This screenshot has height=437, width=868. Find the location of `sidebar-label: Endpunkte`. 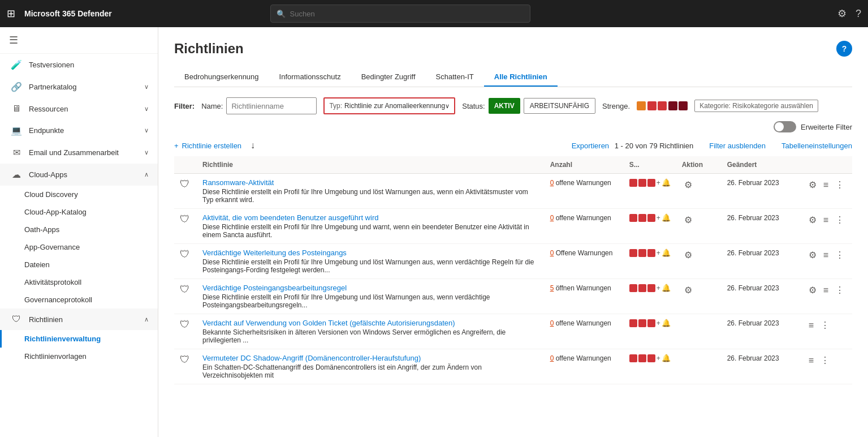

sidebar-label: Endpunkte is located at coordinates (83, 130).